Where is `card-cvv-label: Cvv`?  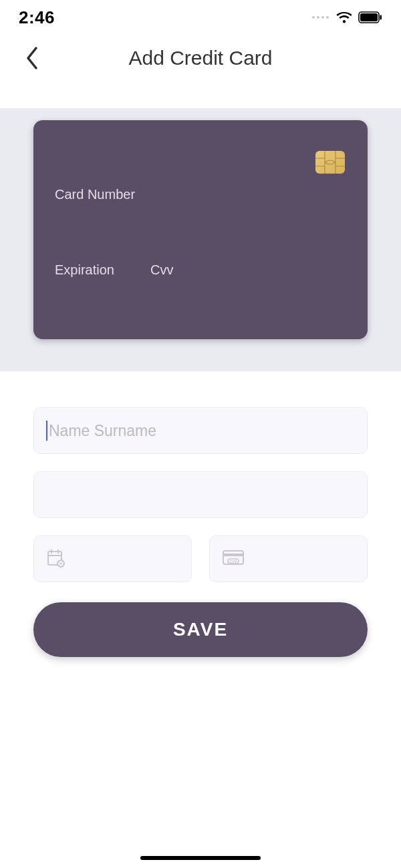 card-cvv-label: Cvv is located at coordinates (162, 270).